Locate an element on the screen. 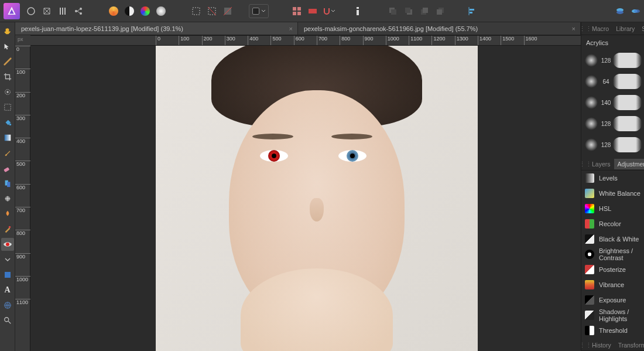 The image size is (644, 351). paint-brush-tool is located at coordinates (8, 153).